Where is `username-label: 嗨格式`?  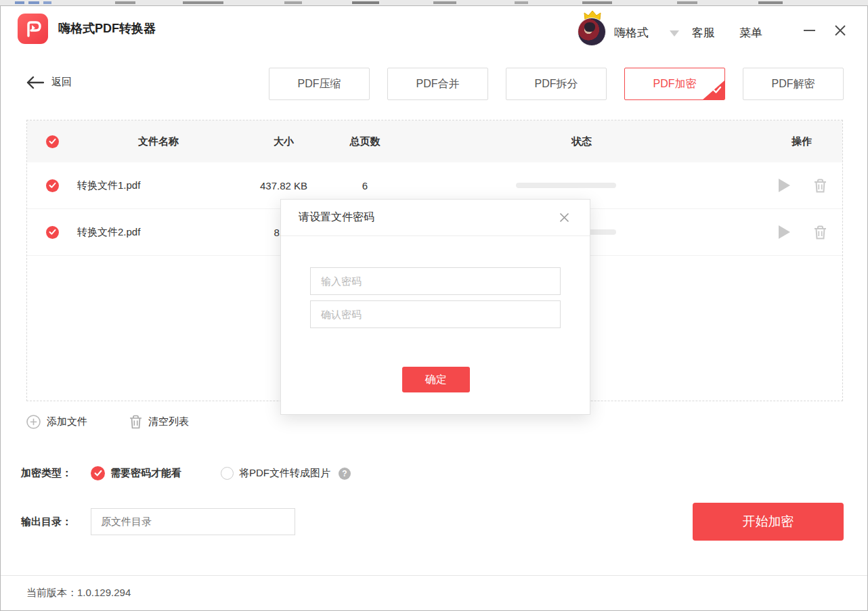
username-label: 嗨格式 is located at coordinates (631, 32).